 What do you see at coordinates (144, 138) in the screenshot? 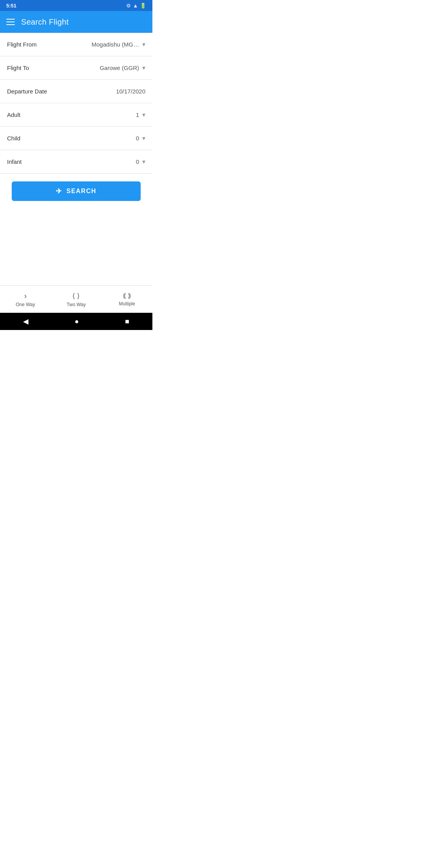
I see `child-chevron-icon: ▾` at bounding box center [144, 138].